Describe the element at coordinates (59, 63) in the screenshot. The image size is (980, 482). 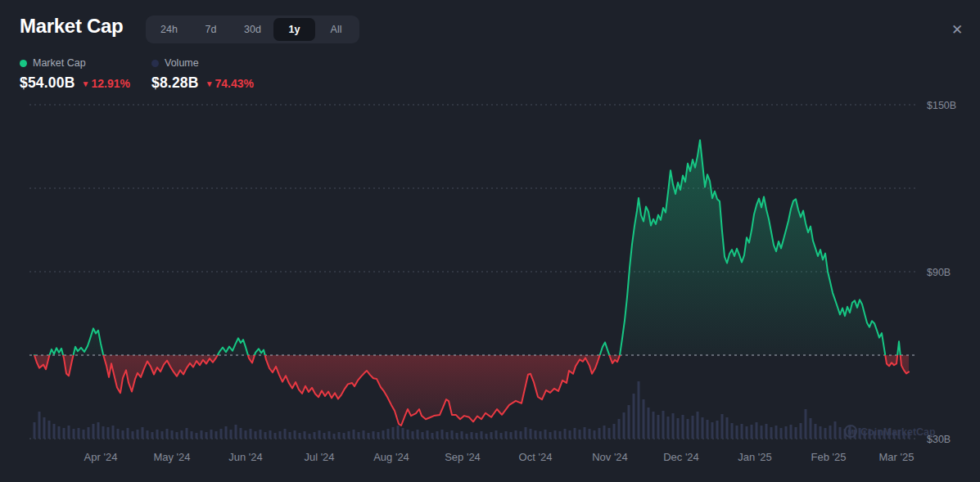
I see `market-cap-legend-label: Market Cap` at that location.